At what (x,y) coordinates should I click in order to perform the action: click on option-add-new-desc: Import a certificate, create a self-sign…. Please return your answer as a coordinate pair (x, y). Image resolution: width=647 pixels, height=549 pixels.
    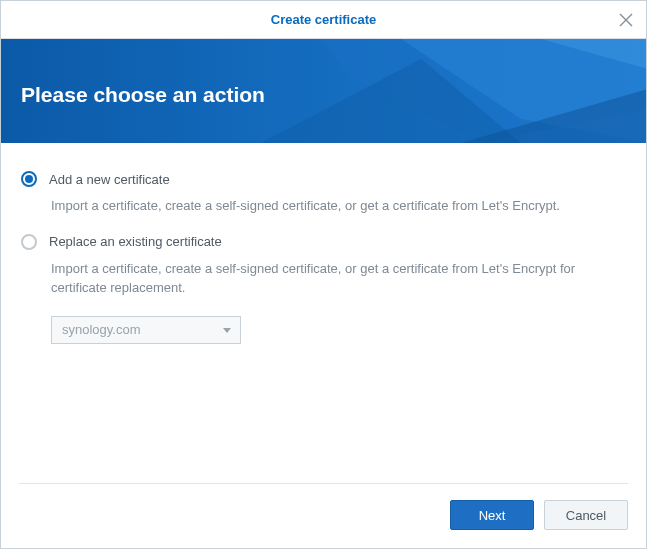
    Looking at the image, I should click on (338, 206).